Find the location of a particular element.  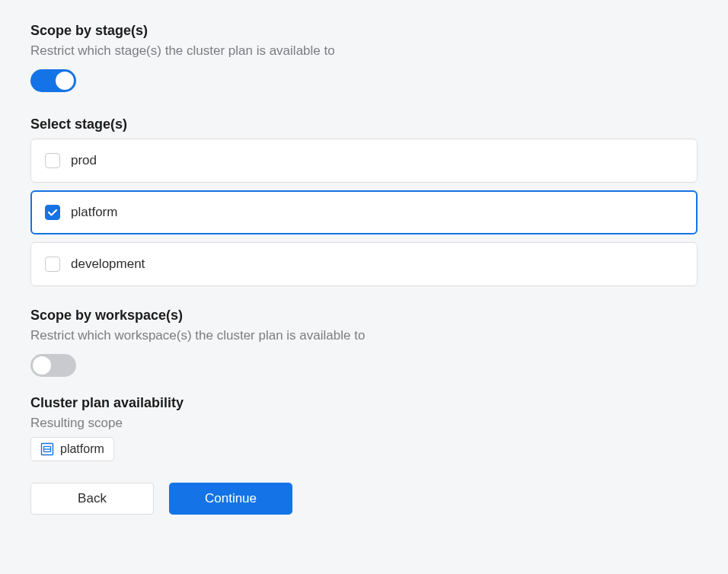

scope-by-stage-section: Scope by stage(s) Restrict which stage(s… is located at coordinates (364, 59).